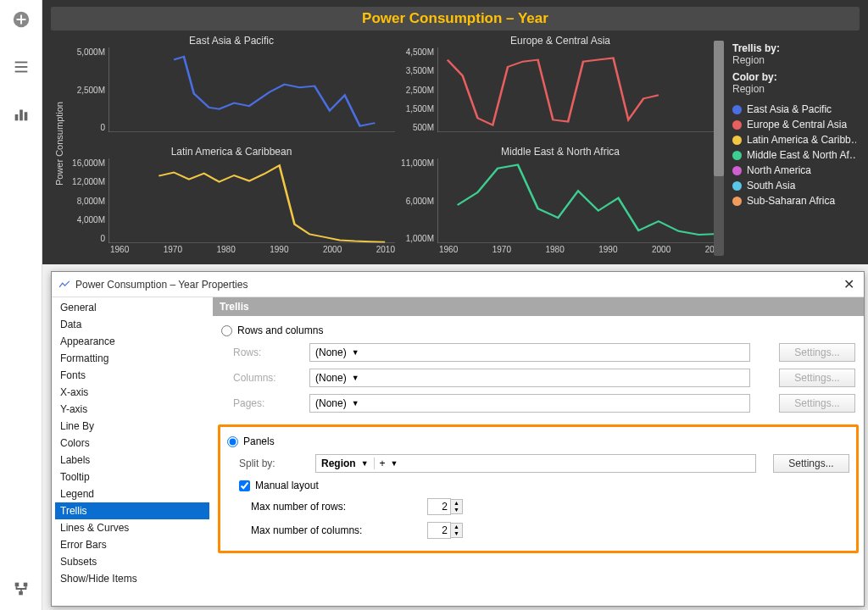 This screenshot has width=868, height=610. I want to click on legend-item: North America, so click(794, 170).